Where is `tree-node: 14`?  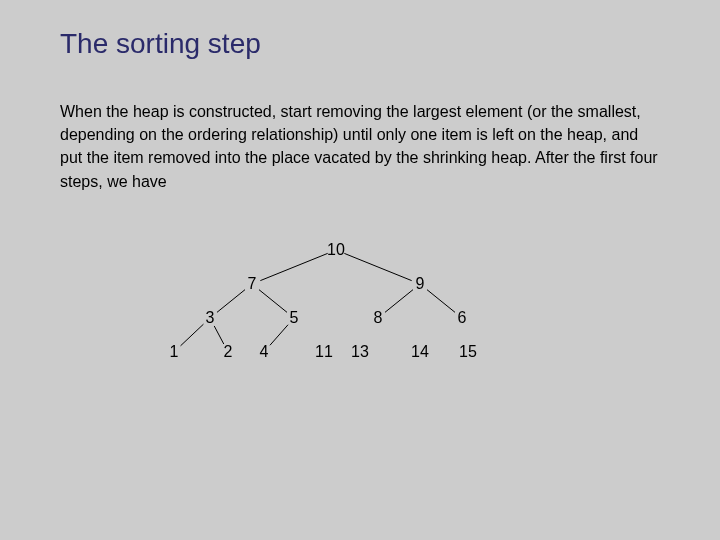 tree-node: 14 is located at coordinates (420, 352).